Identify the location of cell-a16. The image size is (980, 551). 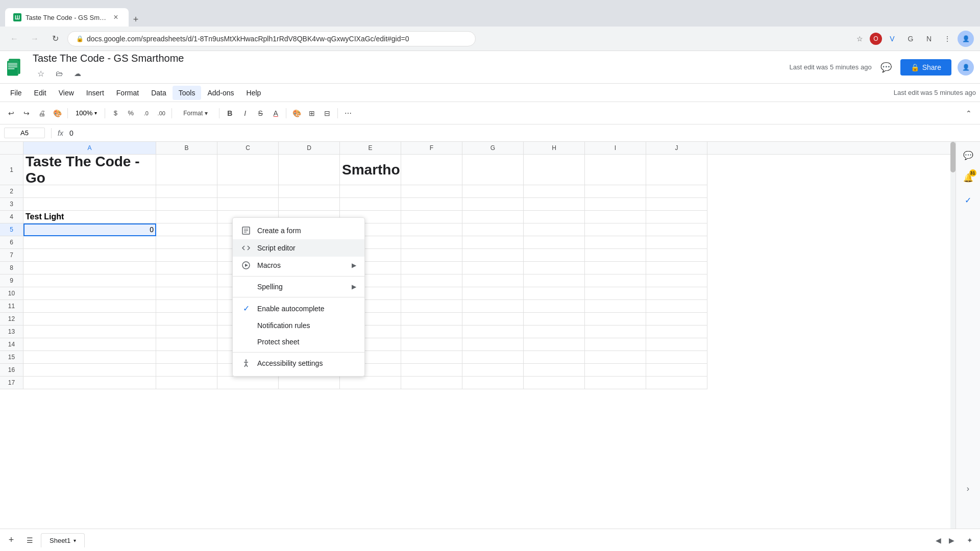
(90, 370).